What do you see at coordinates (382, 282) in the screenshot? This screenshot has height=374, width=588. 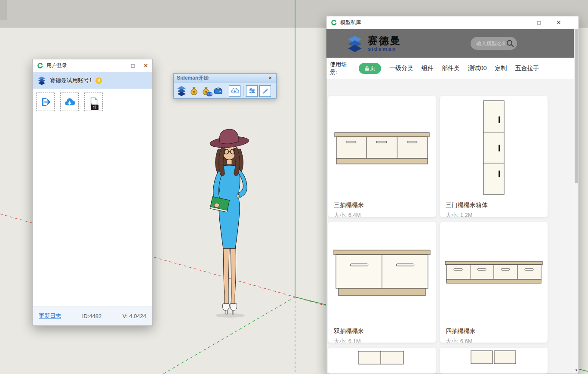 I see `model-card: 双抽榻榻米 大小:6.1M` at bounding box center [382, 282].